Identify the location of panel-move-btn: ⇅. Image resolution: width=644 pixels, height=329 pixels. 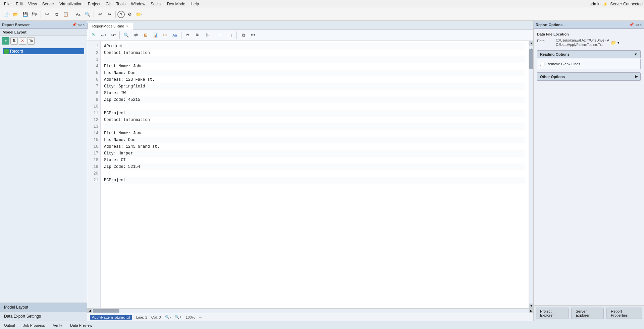
(14, 41).